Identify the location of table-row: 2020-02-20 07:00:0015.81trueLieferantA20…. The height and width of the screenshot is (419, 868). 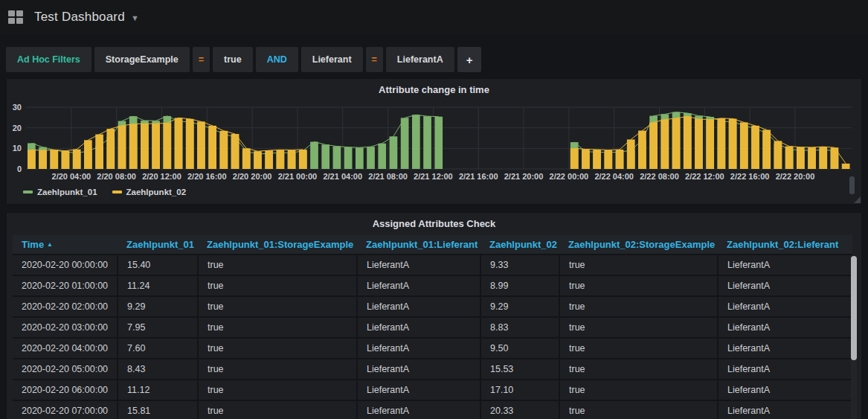
(433, 409).